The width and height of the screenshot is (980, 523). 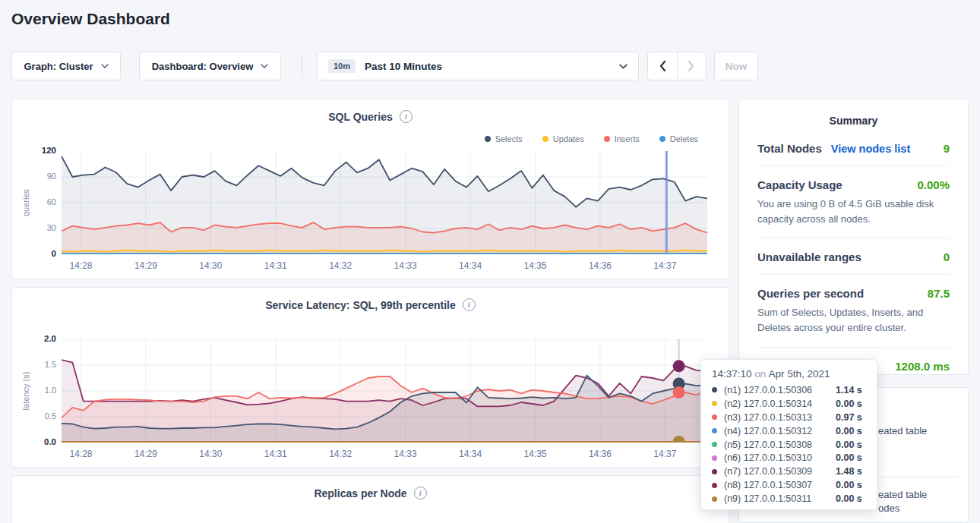 I want to click on node-address: (n5) 127.0.0.1:50308, so click(x=779, y=445).